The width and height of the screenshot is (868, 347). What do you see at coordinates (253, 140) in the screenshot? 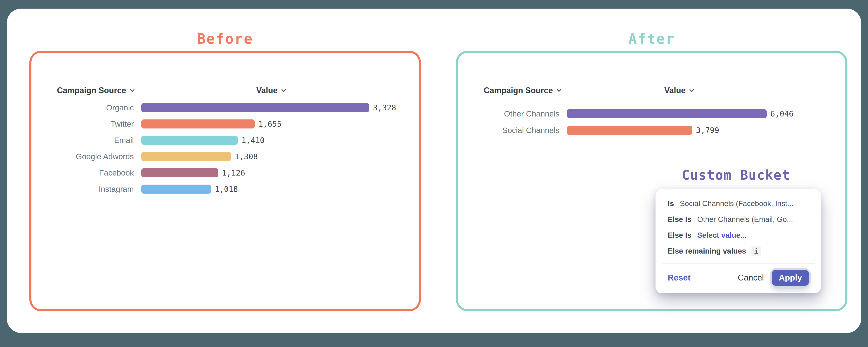
I see `row-value: 1,410` at bounding box center [253, 140].